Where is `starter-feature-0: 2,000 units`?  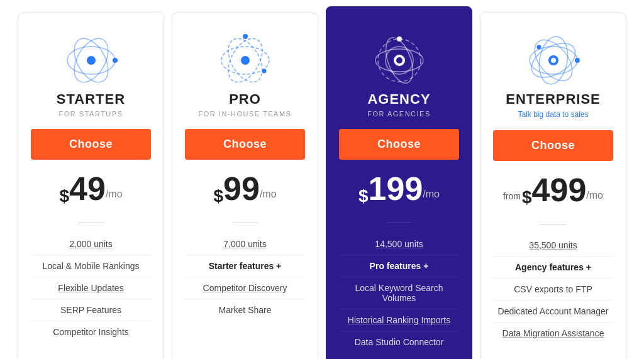 starter-feature-0: 2,000 units is located at coordinates (91, 244).